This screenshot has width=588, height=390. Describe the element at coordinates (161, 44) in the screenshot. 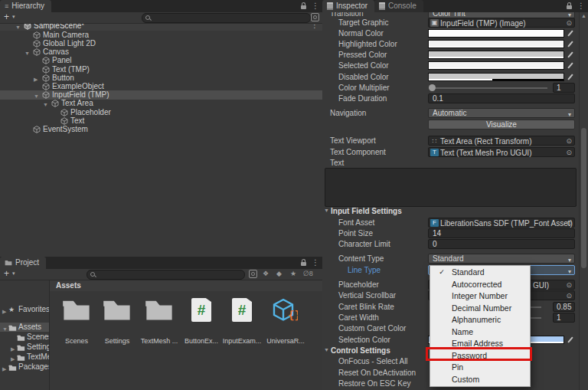

I see `hierarchy-item-global-light-2d: Global Light 2D` at that location.